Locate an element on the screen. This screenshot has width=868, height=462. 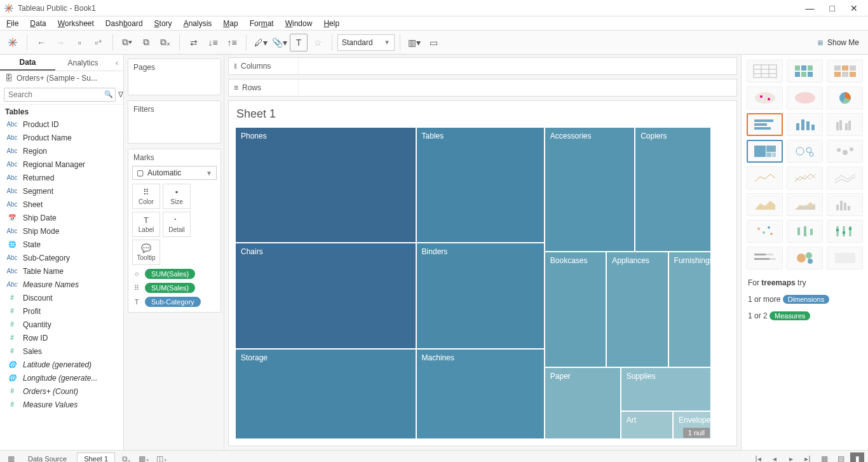
field-sheet: AbcSheet is located at coordinates (62, 205).